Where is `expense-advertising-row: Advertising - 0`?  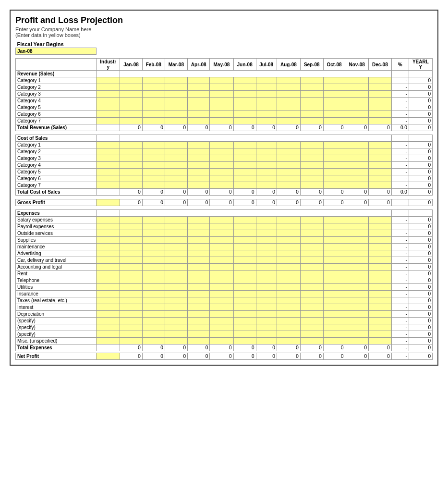 expense-advertising-row: Advertising - 0 is located at coordinates (224, 254).